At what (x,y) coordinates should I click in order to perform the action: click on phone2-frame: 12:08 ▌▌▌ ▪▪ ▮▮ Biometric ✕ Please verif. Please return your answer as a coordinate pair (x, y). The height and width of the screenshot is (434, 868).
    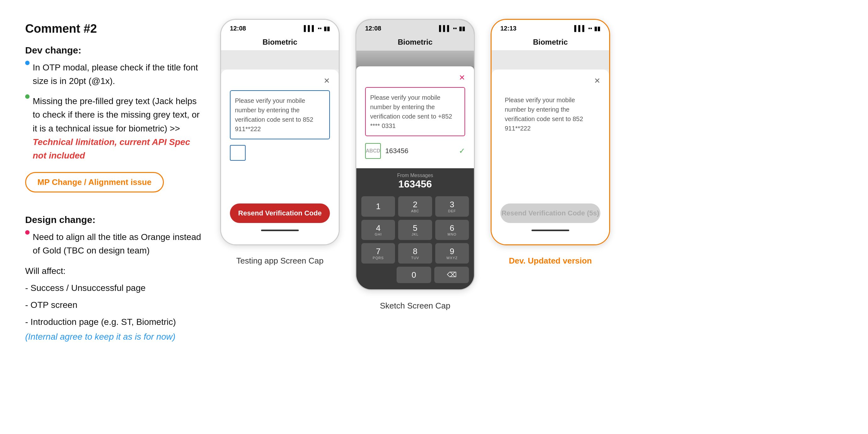
    Looking at the image, I should click on (415, 154).